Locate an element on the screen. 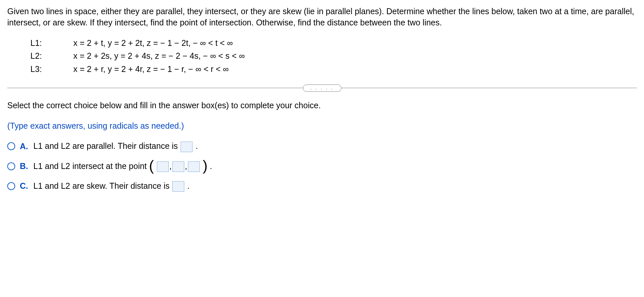  problem-statement: Given two lines in space, either they ar… is located at coordinates (322, 17).